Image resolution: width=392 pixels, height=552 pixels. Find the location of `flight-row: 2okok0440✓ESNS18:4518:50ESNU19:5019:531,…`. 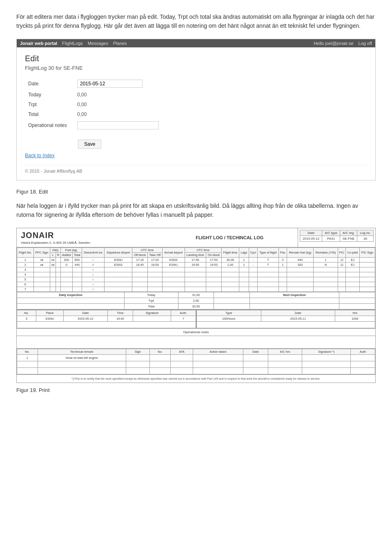

flight-row: 2okok0440✓ESNS18:4518:50ESNU19:5019:531,… is located at coordinates (196, 265).